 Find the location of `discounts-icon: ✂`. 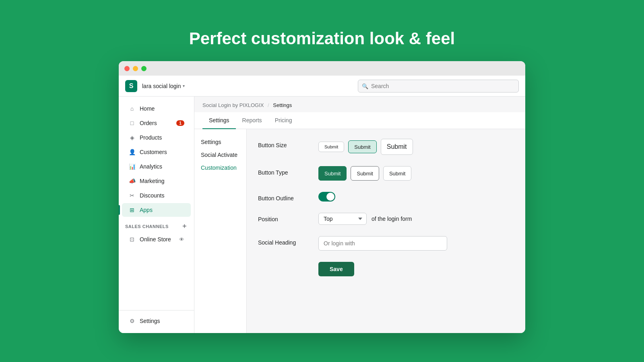

discounts-icon: ✂ is located at coordinates (132, 195).